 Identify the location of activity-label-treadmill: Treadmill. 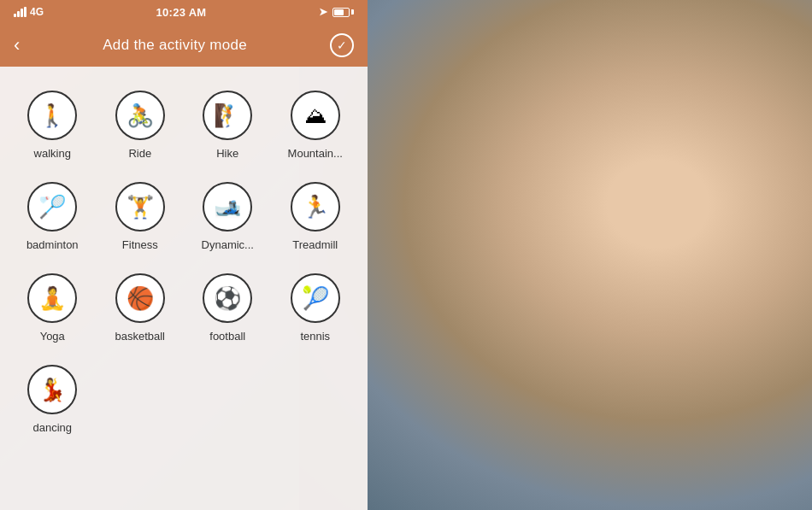
(315, 244).